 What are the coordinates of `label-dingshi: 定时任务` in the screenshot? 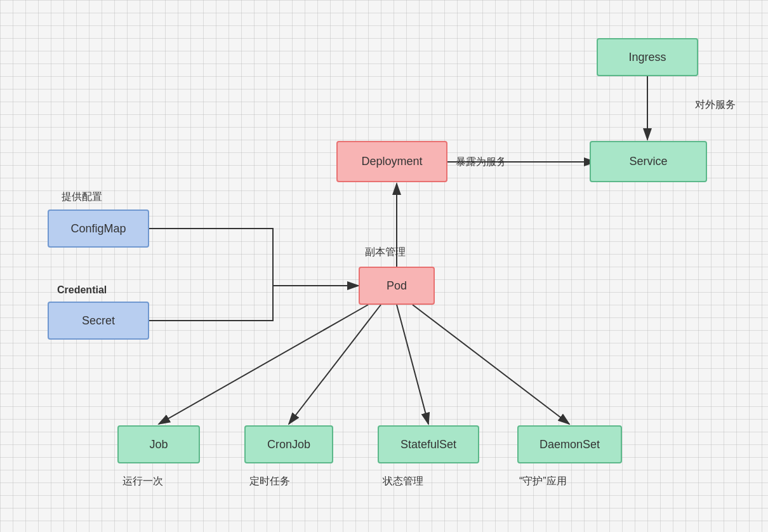 It's located at (270, 481).